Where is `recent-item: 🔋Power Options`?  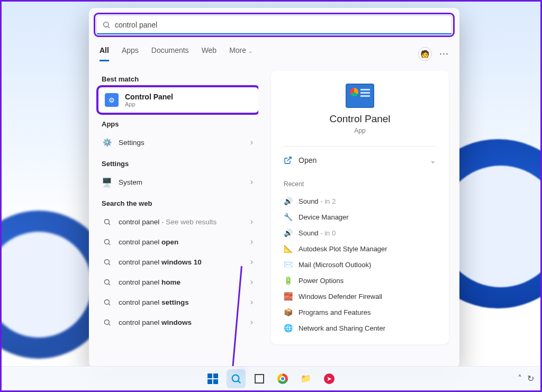 recent-item: 🔋Power Options is located at coordinates (360, 280).